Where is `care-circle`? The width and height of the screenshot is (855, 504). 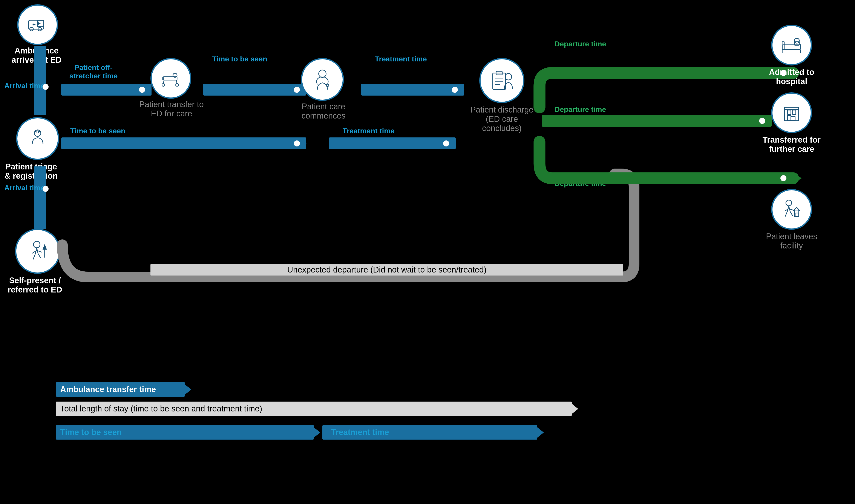 care-circle is located at coordinates (322, 79).